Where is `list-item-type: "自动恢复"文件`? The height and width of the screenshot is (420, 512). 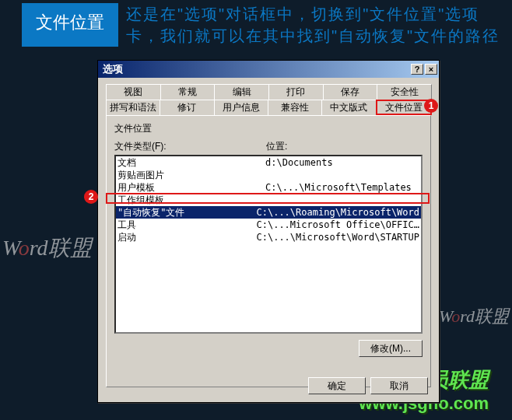 list-item-type: "自动恢复"文件 is located at coordinates (187, 212).